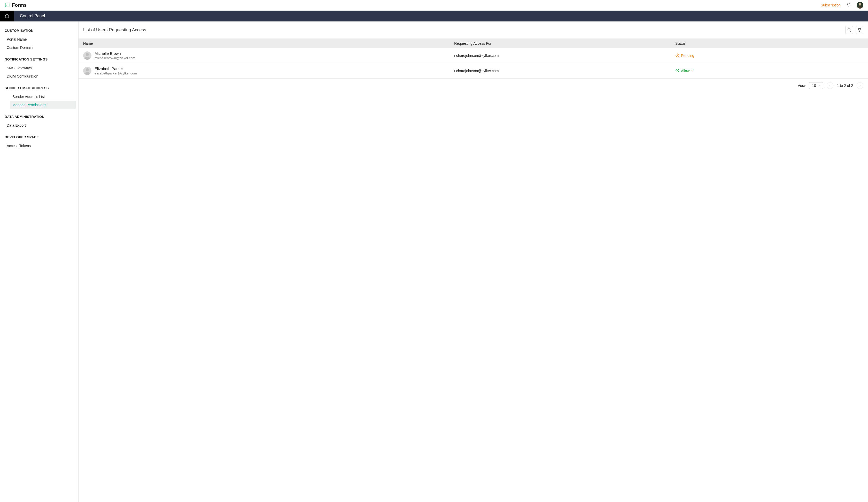 This screenshot has width=868, height=502. Describe the element at coordinates (39, 117) in the screenshot. I see `section-title: DATA ADMINISTRATION` at that location.